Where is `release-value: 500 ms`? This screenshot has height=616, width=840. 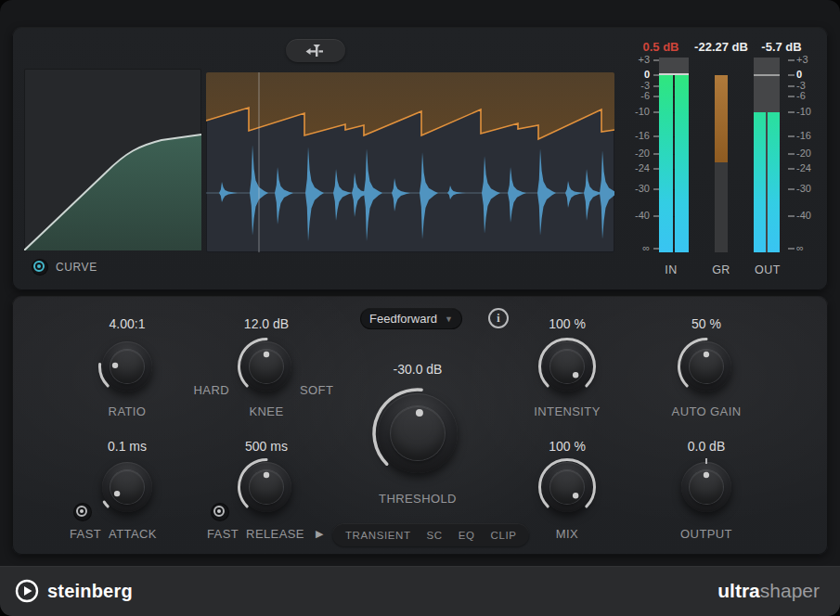
release-value: 500 ms is located at coordinates (266, 446).